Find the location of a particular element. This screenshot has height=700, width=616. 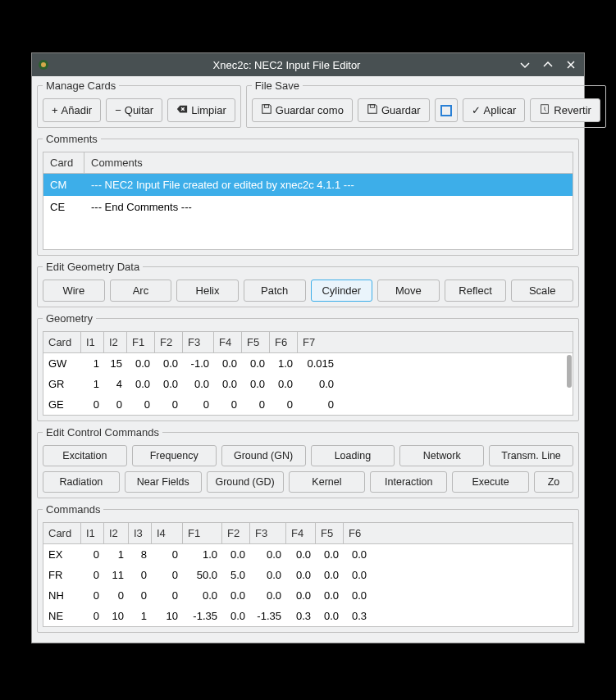

kernel-button: Kernel is located at coordinates (327, 482).